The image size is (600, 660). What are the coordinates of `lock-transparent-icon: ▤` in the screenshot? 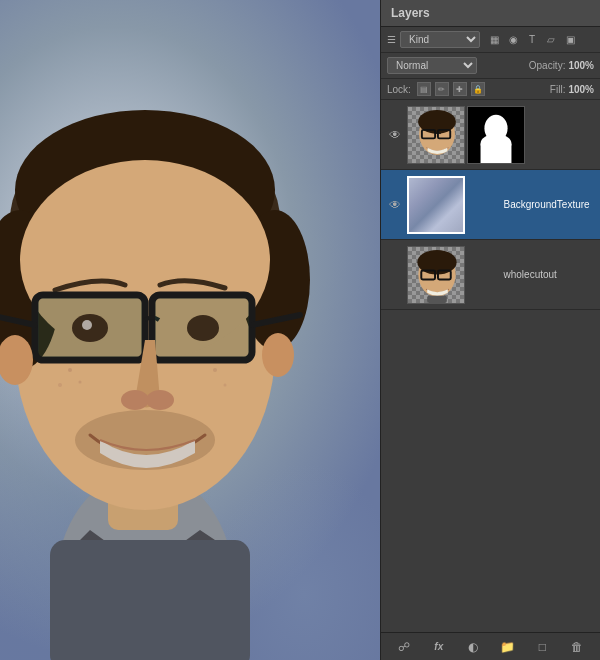 It's located at (424, 89).